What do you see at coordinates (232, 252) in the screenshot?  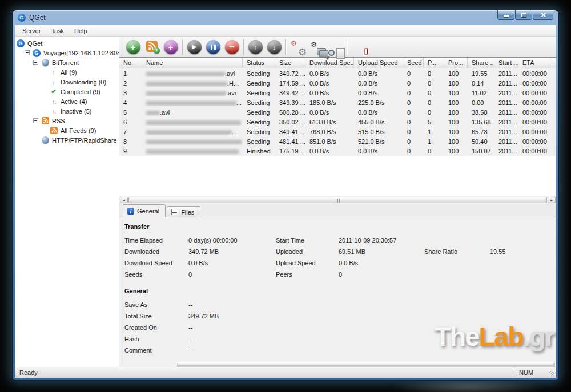 I see `field-value: 349.72 MB` at bounding box center [232, 252].